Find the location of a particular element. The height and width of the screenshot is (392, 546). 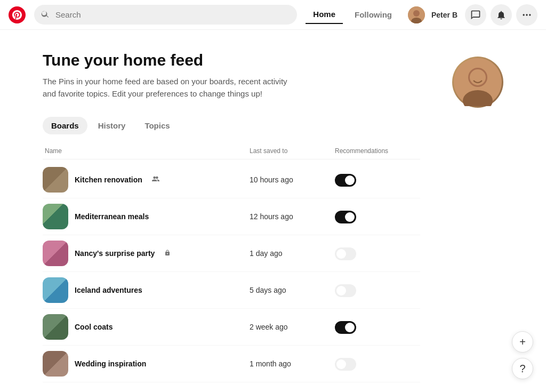

nav-home: Home is located at coordinates (324, 15).